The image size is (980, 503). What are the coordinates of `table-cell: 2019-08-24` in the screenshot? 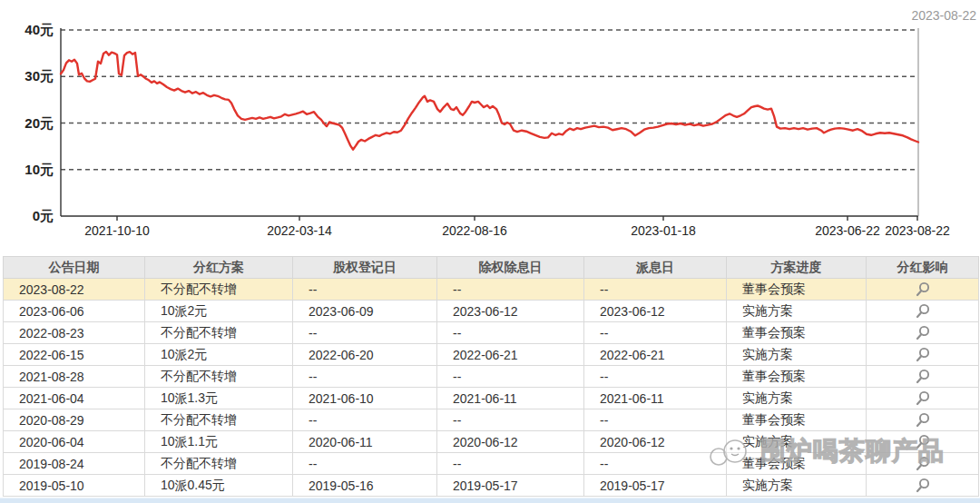 It's located at (74, 464).